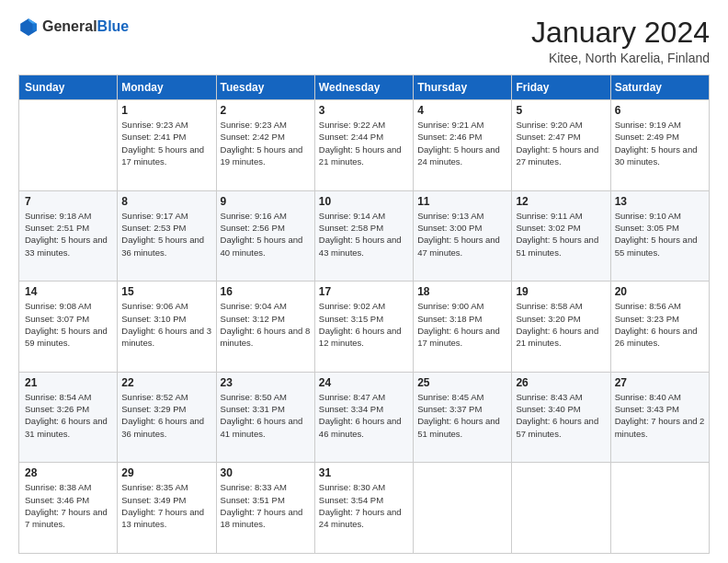 This screenshot has height=563, width=728. Describe the element at coordinates (167, 508) in the screenshot. I see `calendar-cell: 29Sunrise: 8:35 AMSunset: 3:49 PMDayligh…` at that location.